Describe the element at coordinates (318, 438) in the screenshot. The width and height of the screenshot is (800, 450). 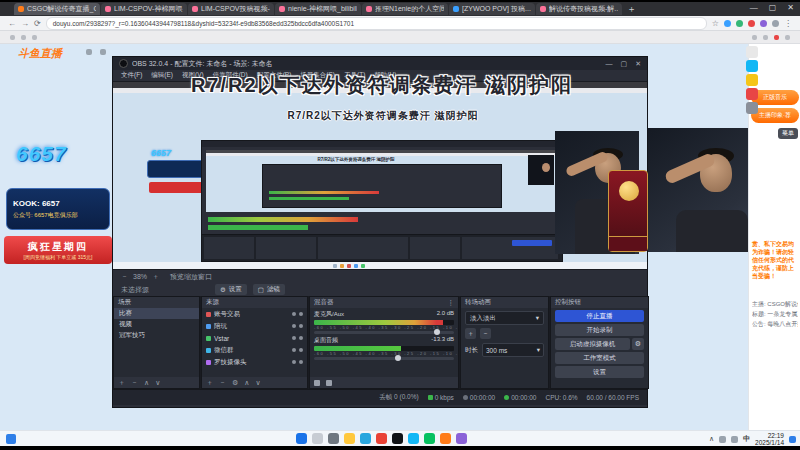
I see `search-icon` at that location.